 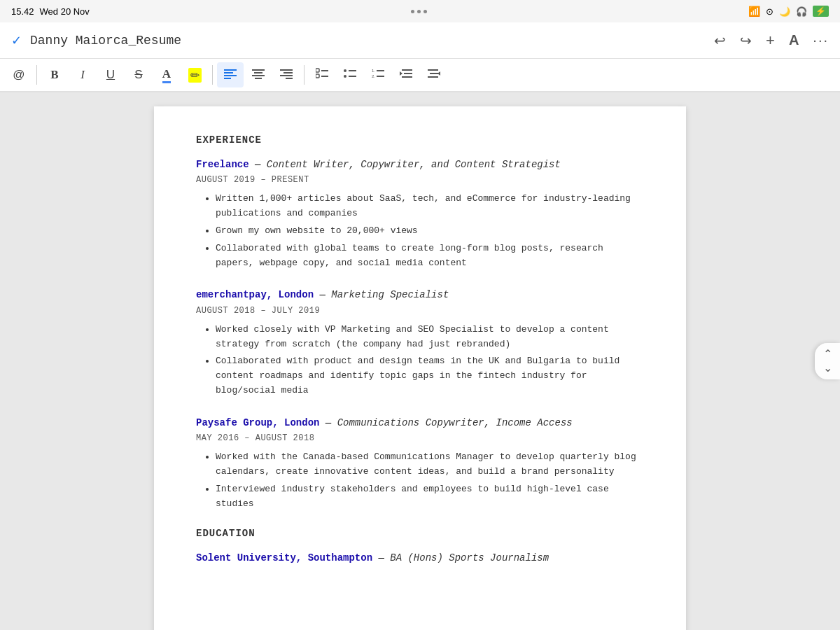 I want to click on paysafe-bullets: Worked with the Canada-based Communicati…, so click(x=420, y=480).